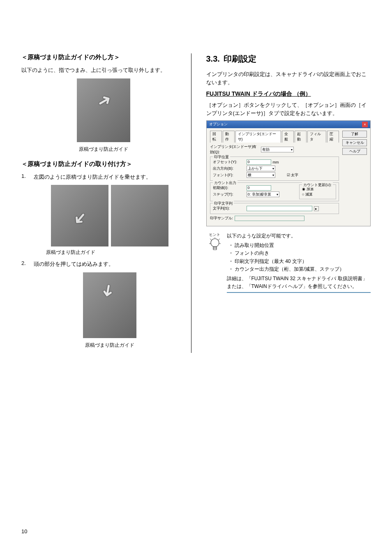 The height and width of the screenshot is (555, 392). I want to click on left-heading-remove: ＜原稿づまり防止ガイドの外し方＞, so click(104, 58).